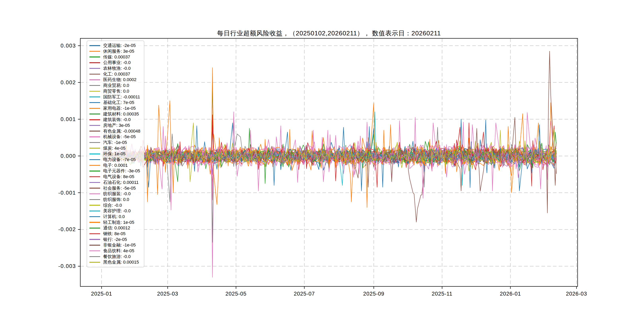 The image size is (644, 322). What do you see at coordinates (68, 46) in the screenshot?
I see `y-tick-label: 0.003` at bounding box center [68, 46].